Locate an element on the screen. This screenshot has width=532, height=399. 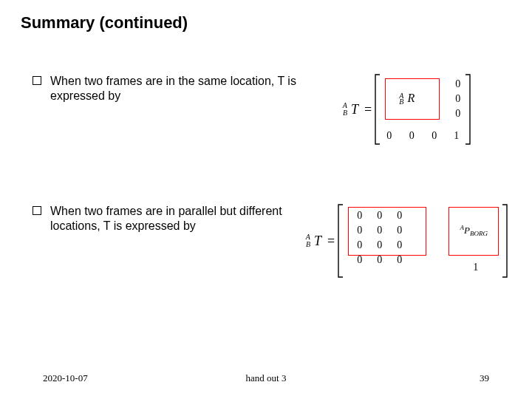
eq1-presub-B: B is located at coordinates (345, 112).